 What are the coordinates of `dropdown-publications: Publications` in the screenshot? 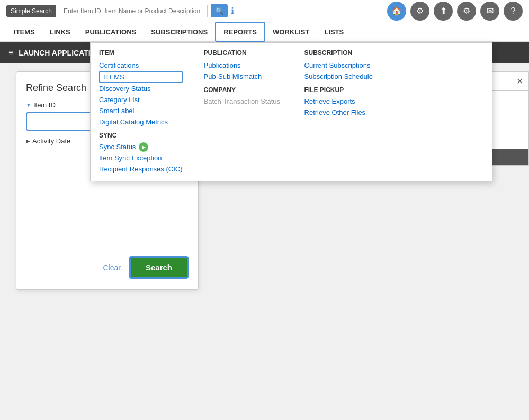 It's located at (244, 66).